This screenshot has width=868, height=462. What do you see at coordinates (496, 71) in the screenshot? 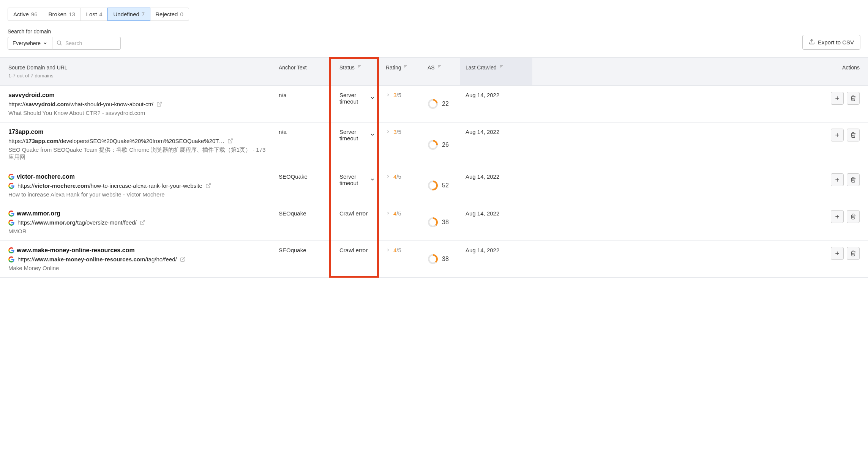
I see `column-header-crawled: Last Crawled` at bounding box center [496, 71].